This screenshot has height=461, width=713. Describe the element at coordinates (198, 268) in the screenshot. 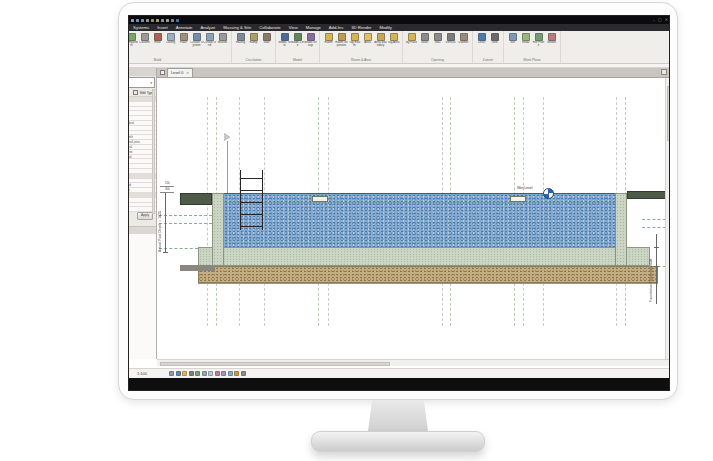

I see `ground-strip-left` at that location.